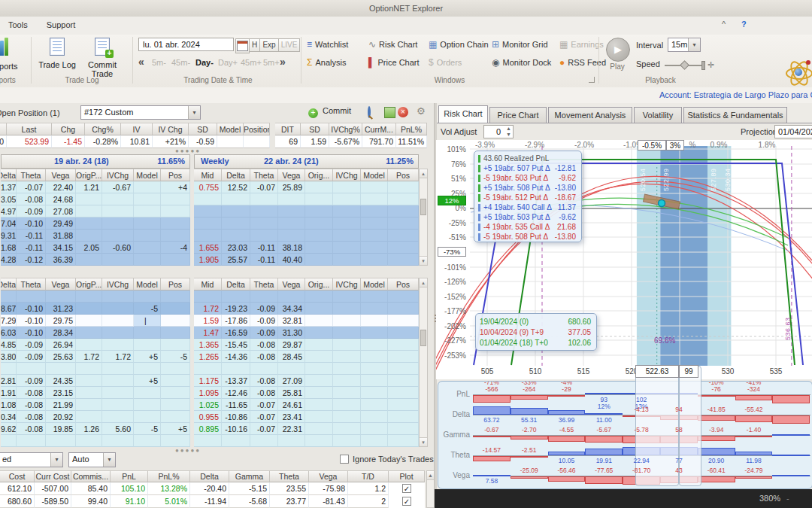 The image size is (812, 508). Describe the element at coordinates (735, 114) in the screenshot. I see `tab-statistics-fundamentals: Statistics & Fundamentals` at that location.